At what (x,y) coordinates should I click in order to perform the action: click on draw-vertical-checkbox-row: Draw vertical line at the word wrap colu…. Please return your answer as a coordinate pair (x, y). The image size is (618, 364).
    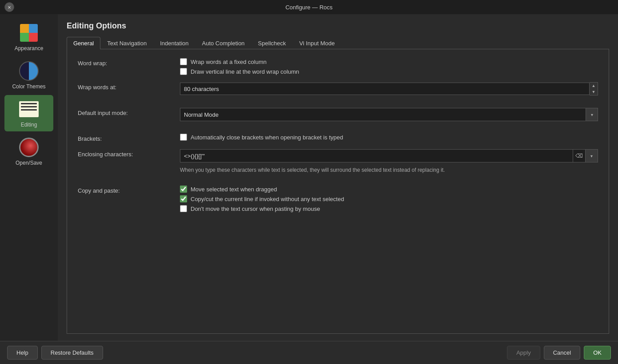
    Looking at the image, I should click on (389, 71).